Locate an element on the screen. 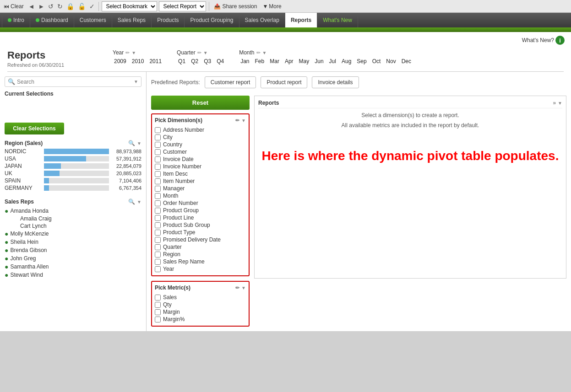 This screenshot has width=571, height=392. region-item: SPAIN 7,104,406 is located at coordinates (73, 181).